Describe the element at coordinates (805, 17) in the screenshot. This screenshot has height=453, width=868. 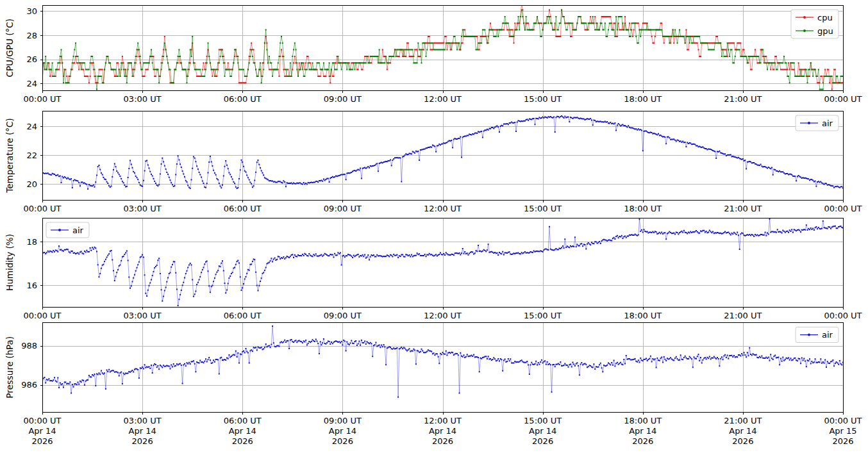
I see `legend-sample-marker-cpu` at that location.